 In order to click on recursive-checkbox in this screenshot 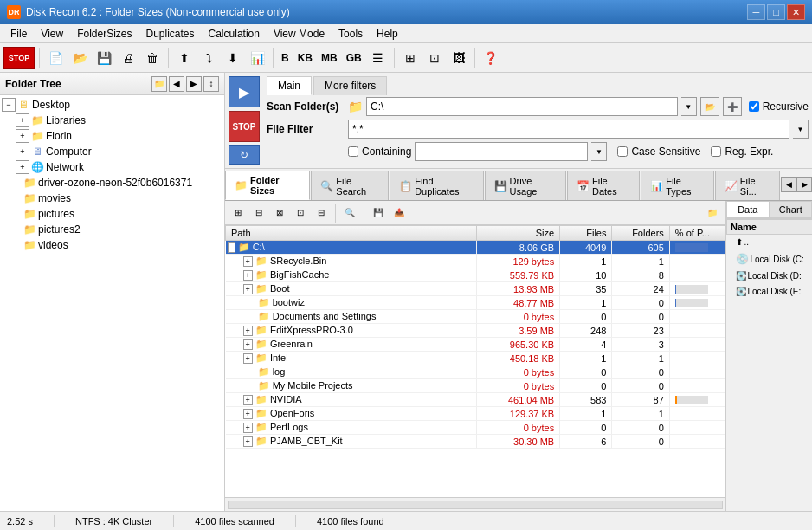, I will do `click(754, 107)`.